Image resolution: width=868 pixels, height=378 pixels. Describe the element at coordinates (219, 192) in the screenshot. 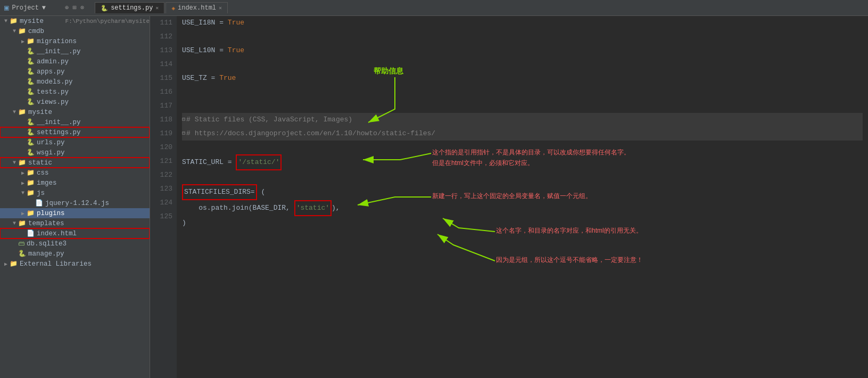

I see `code-staticfiles-token: STATICFILES_DIRS=` at that location.